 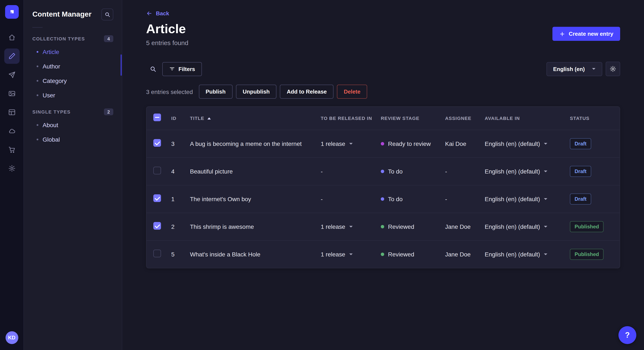 I want to click on strapi-logo-icon, so click(x=12, y=12).